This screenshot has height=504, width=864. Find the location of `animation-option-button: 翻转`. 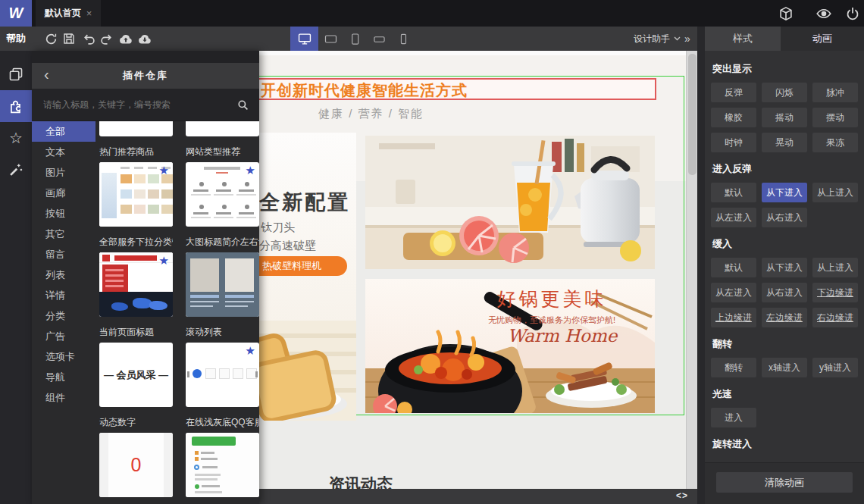

animation-option-button: 翻转 is located at coordinates (734, 368).